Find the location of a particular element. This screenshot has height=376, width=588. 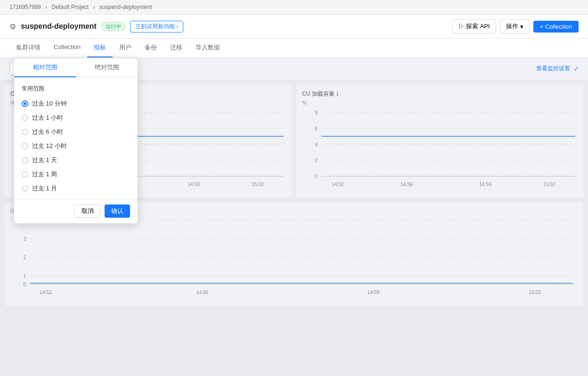

radio-6hour is located at coordinates (25, 132).